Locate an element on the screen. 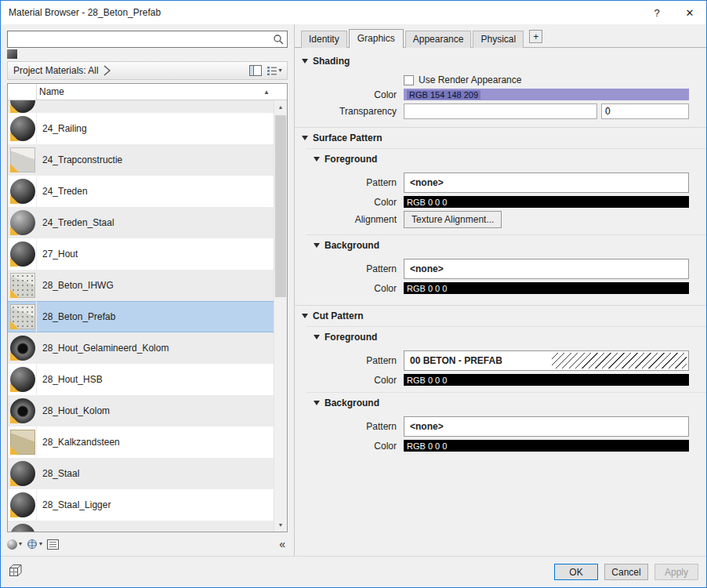  surface-foreground-pattern-button: <none> is located at coordinates (546, 183).